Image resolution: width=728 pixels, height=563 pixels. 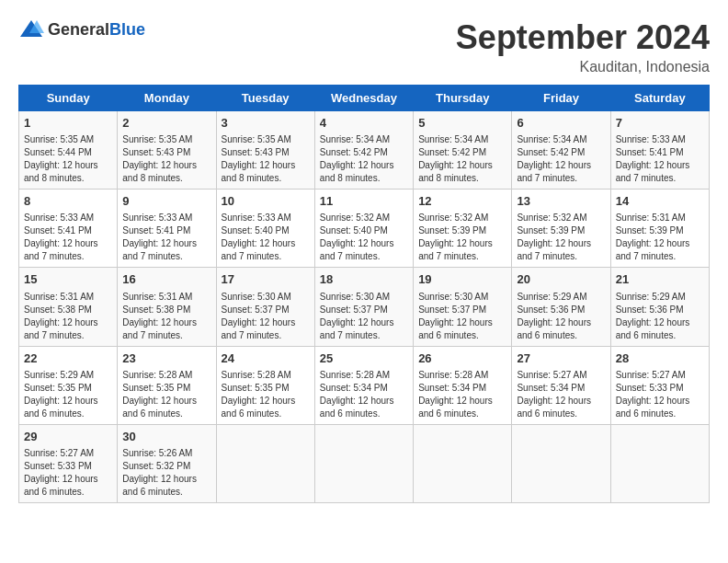 I want to click on day-number: 29, so click(x=68, y=437).